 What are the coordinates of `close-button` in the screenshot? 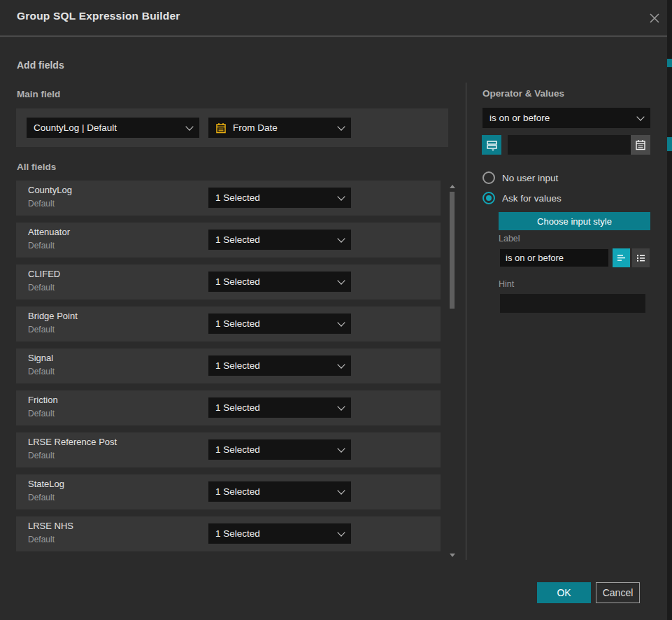 It's located at (655, 18).